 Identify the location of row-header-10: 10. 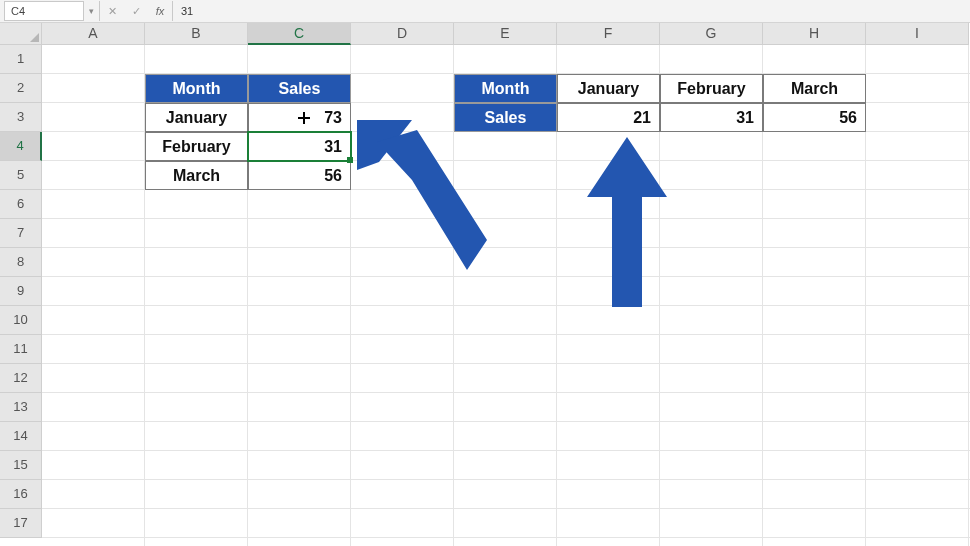
(21, 320).